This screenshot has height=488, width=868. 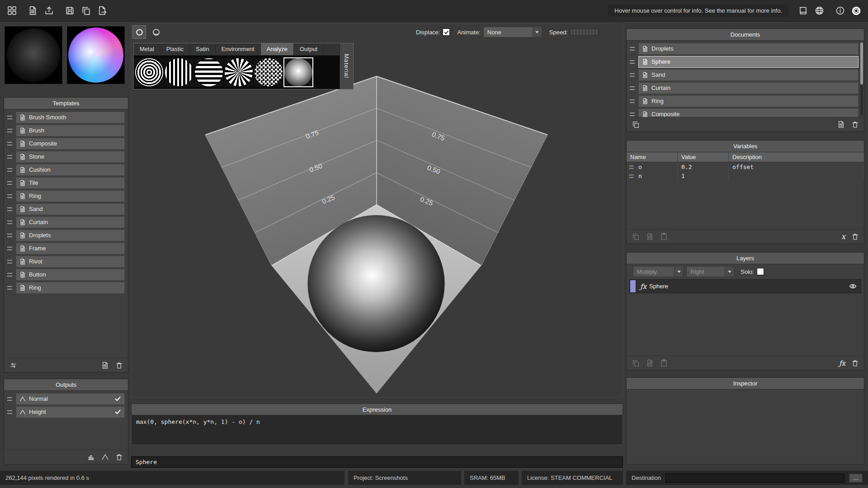 I want to click on layer-item: ƒx Sphere, so click(x=745, y=286).